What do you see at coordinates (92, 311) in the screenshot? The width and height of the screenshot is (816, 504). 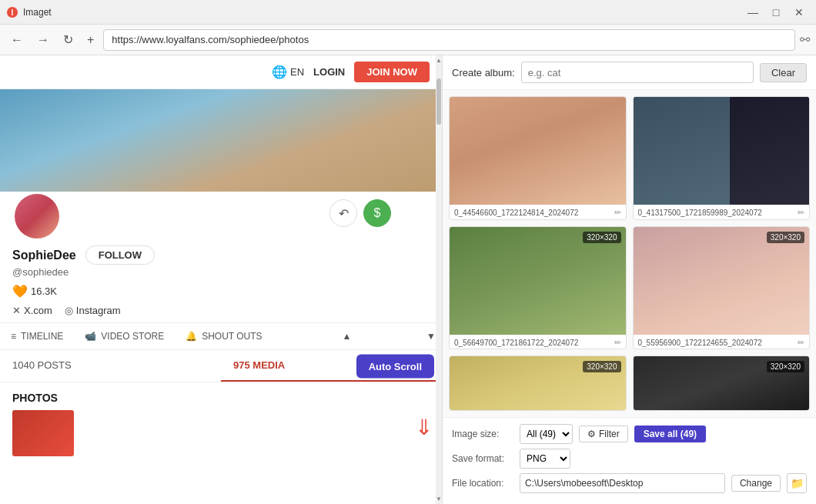 I see `instagram-link: ◎ Instagram` at bounding box center [92, 311].